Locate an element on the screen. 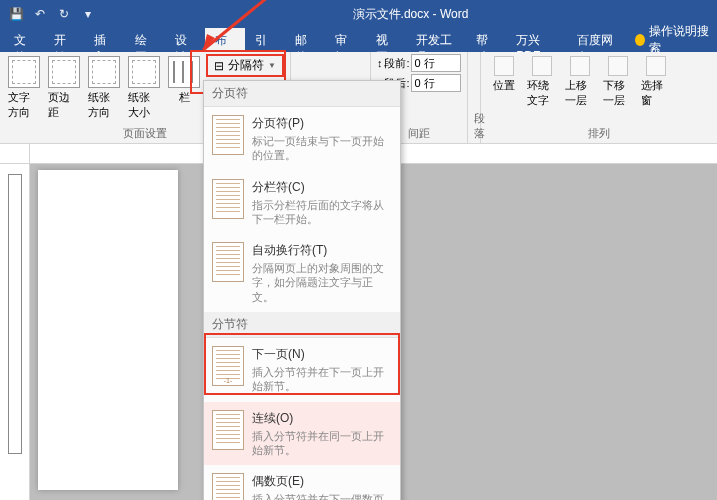 Image resolution: width=717 pixels, height=500 pixels. even-page-section-item: 偶数页(E)插入分节符并在下一偶数页上开始新节。 is located at coordinates (302, 482).